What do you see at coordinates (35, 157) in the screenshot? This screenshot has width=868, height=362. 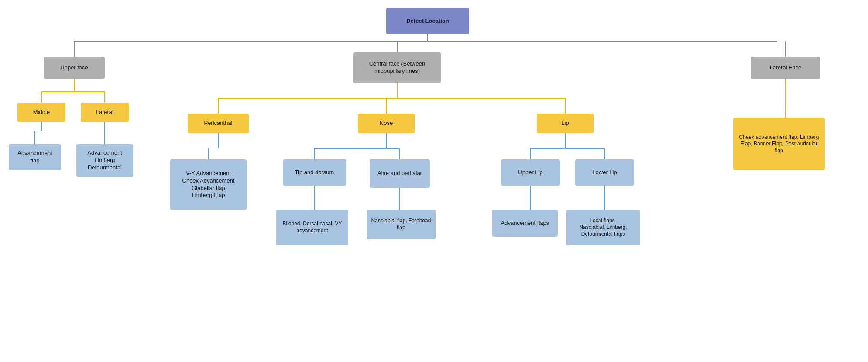 I see `advancement-flap-left-node: Advancement flap` at bounding box center [35, 157].